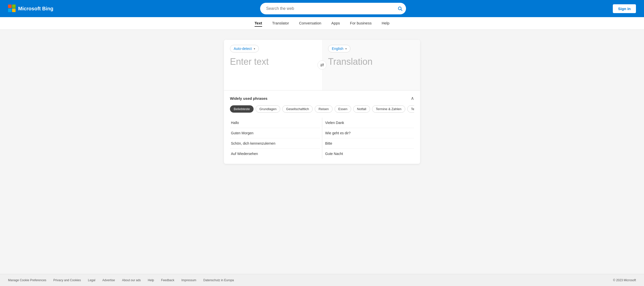  What do you see at coordinates (242, 109) in the screenshot?
I see `tag-beliebteste: Beliebteste` at bounding box center [242, 109].